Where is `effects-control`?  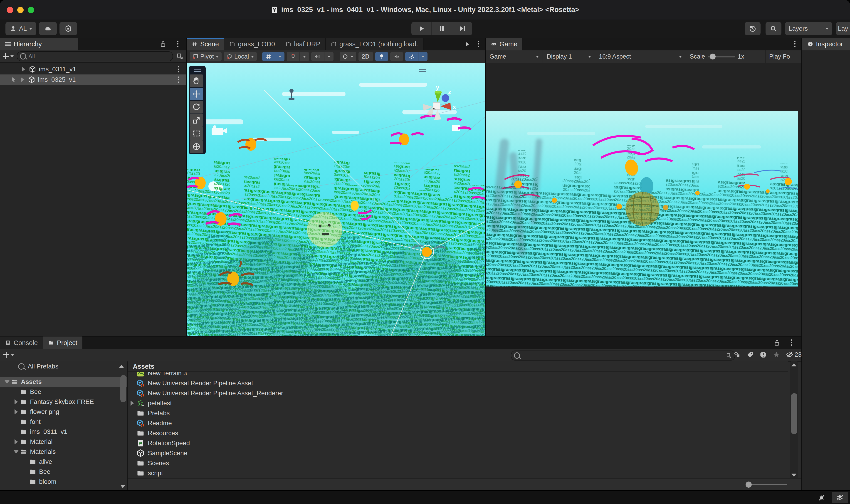 effects-control is located at coordinates (416, 56).